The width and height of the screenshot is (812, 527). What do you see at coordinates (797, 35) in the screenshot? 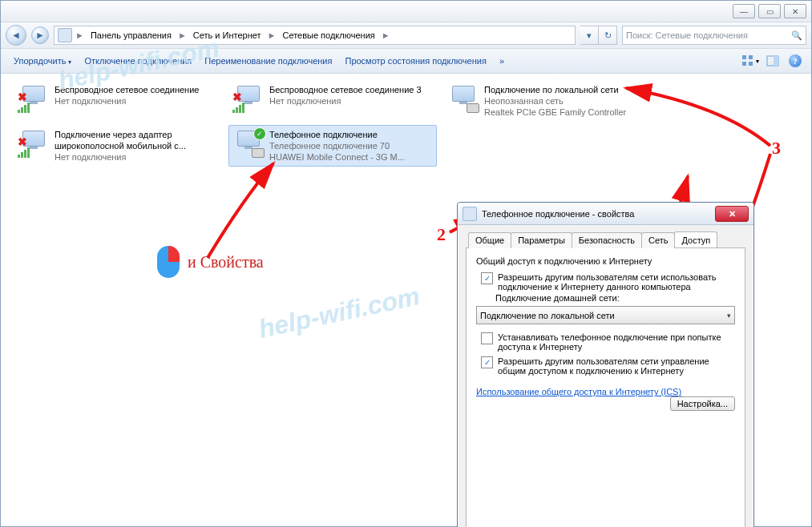
I see `search-icon: 🔍` at bounding box center [797, 35].